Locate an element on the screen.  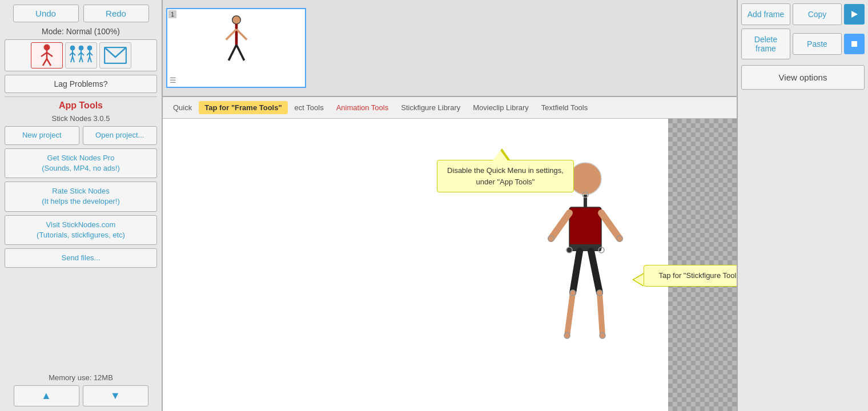
arrow-down-button: ▼ is located at coordinates (115, 396).